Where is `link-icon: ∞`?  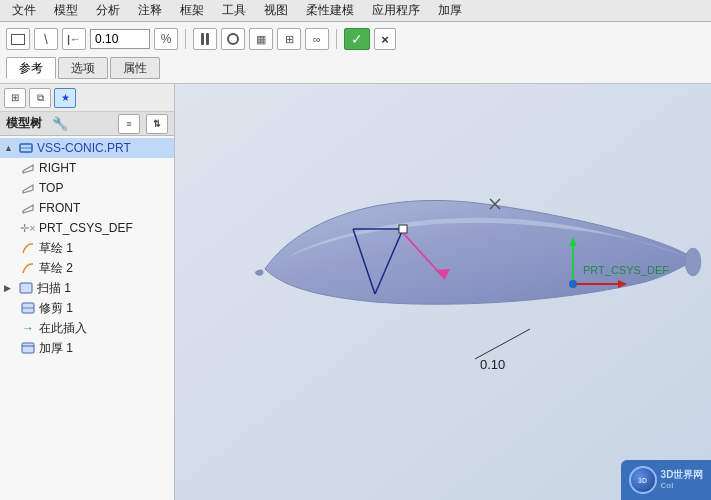 link-icon: ∞ is located at coordinates (317, 39).